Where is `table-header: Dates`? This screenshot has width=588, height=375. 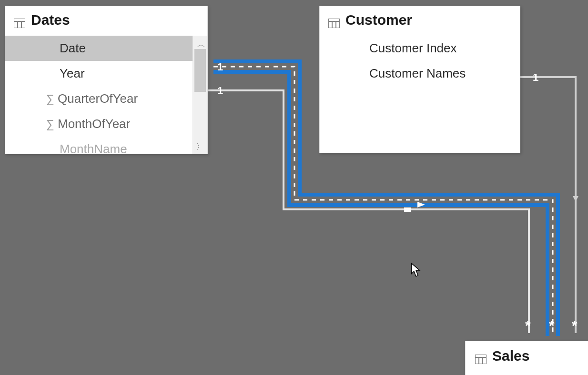 table-header: Dates is located at coordinates (106, 21).